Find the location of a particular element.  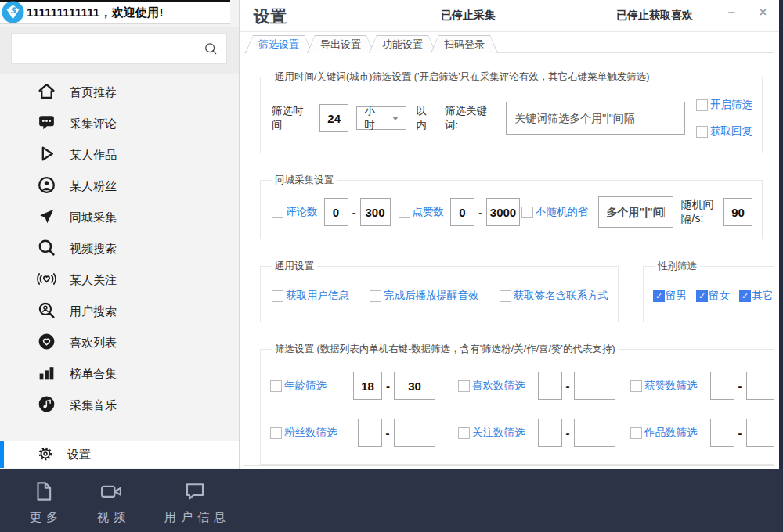

signature-contact-checkbox is located at coordinates (506, 296).